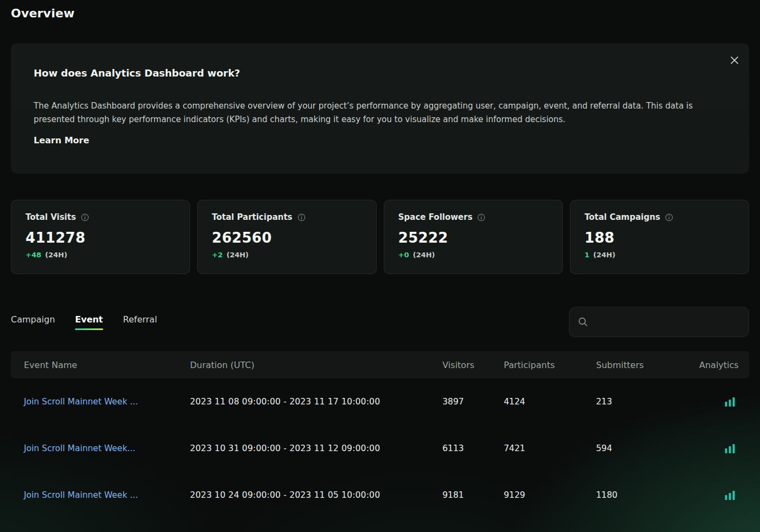  Describe the element at coordinates (316, 365) in the screenshot. I see `column-header-duration: Duration (UTC)` at that location.